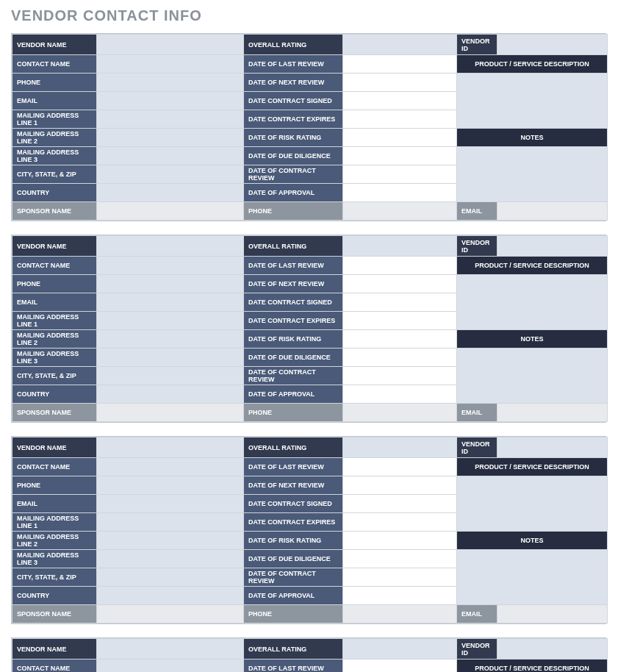 This screenshot has height=672, width=618. What do you see at coordinates (294, 468) in the screenshot?
I see `date-last-review-label: DATE OF LAST REVIEW` at bounding box center [294, 468].